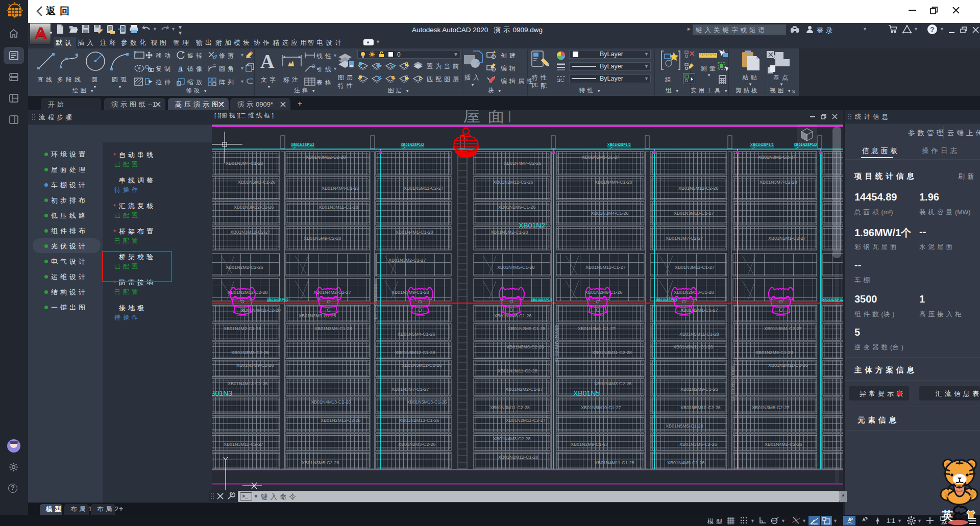 The width and height of the screenshot is (980, 526). What do you see at coordinates (257, 182) in the screenshot?
I see `svg-text: XB01N5M1-C1-26` at bounding box center [257, 182].